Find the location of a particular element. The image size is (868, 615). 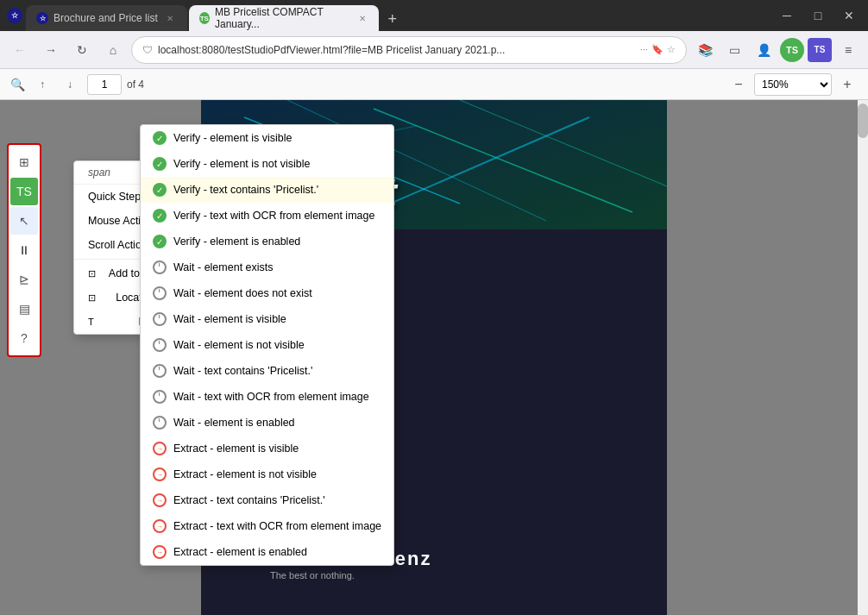

account-icon: 👤 is located at coordinates (764, 50).